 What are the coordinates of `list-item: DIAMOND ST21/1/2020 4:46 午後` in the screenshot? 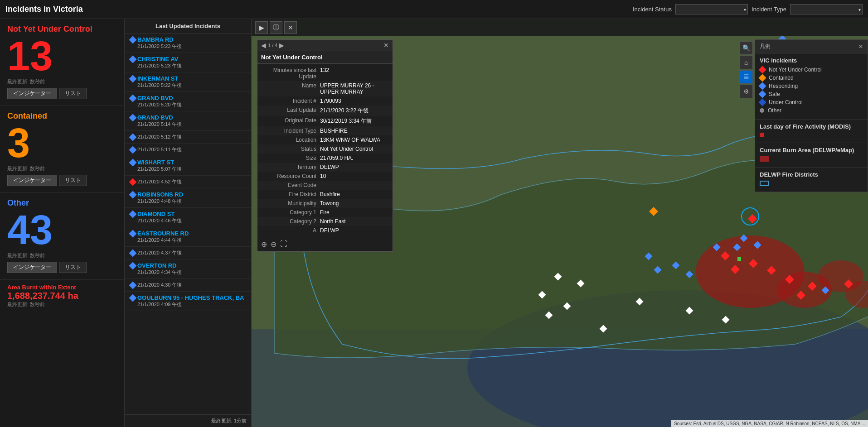 It's located at (188, 217).